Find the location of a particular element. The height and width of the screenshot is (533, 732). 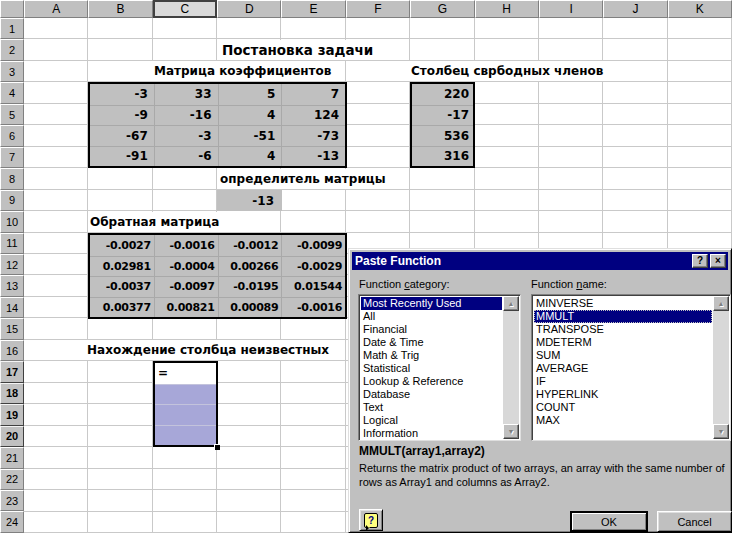

column-header-H: H is located at coordinates (507, 9).